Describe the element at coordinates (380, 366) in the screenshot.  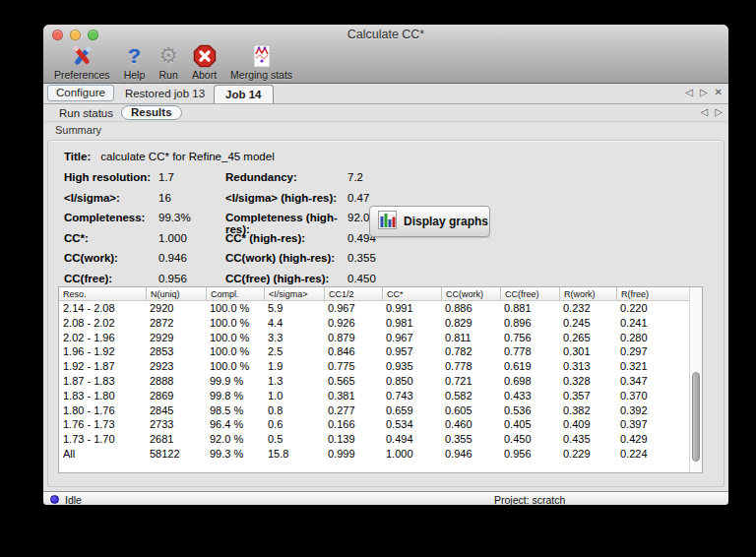
I see `table-row: 1.92 - 1.872923100.0 %1.90.7750.9350.778…` at that location.